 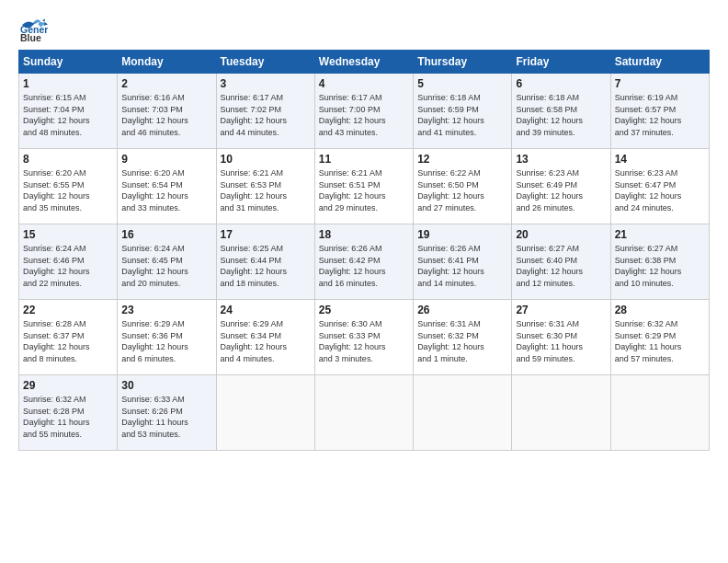 What do you see at coordinates (561, 266) in the screenshot?
I see `day-info: Sunrise: 6:27 AM Sunset: 6:40 PM Dayligh…` at bounding box center [561, 266].